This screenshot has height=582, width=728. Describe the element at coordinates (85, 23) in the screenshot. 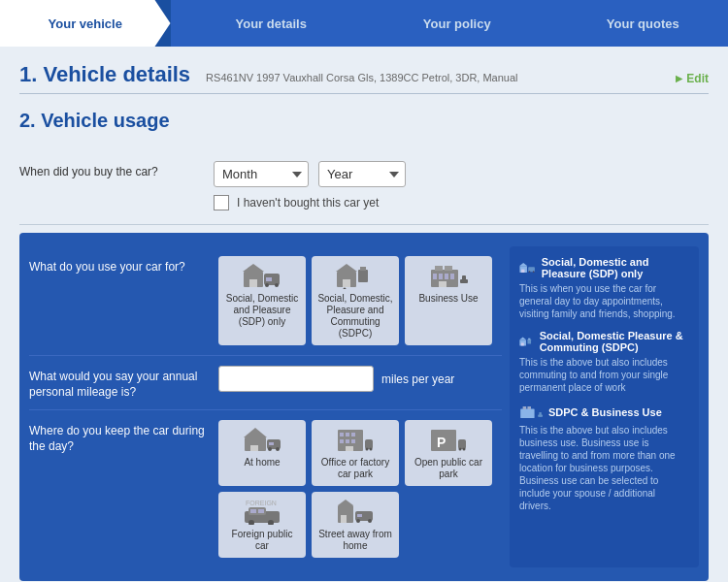

I see `nav-your-vehicle: Your vehicle` at that location.